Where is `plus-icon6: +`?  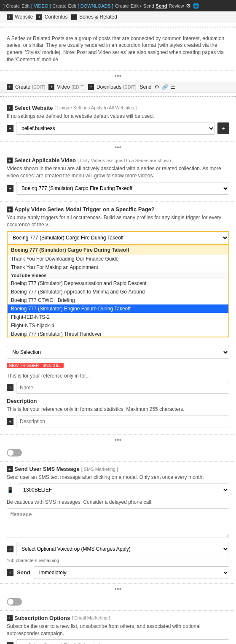 plus-icon6: + is located at coordinates (91, 87).